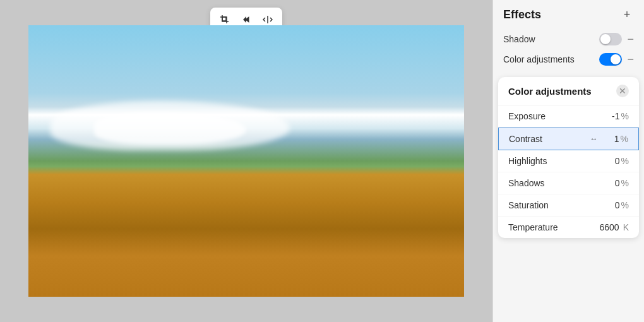 This screenshot has width=644, height=322. Describe the element at coordinates (611, 205) in the screenshot. I see `saturation-value: 0` at that location.